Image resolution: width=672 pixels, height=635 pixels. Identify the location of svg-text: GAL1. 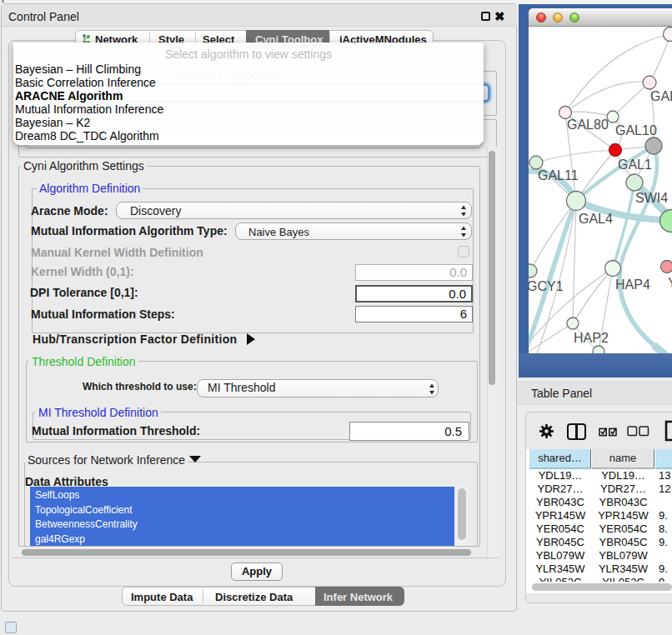
(635, 165).